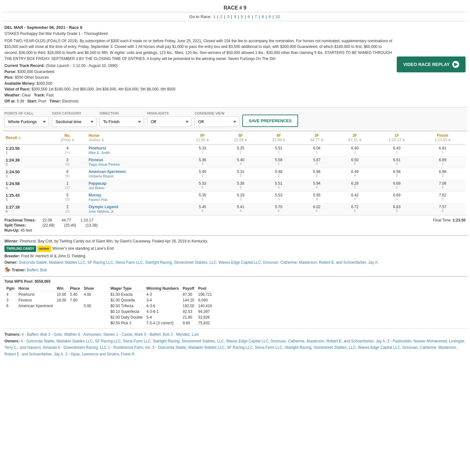 This screenshot has width=470, height=476. Describe the element at coordinates (317, 138) in the screenshot. I see `th-3f: 3F44.77 ⇅` at that location.